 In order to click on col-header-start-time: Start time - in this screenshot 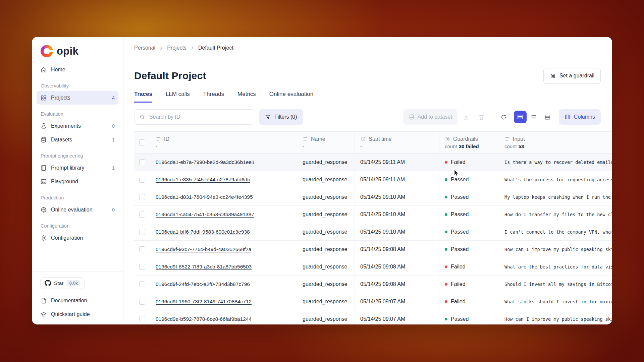, I will do `click(397, 142)`.